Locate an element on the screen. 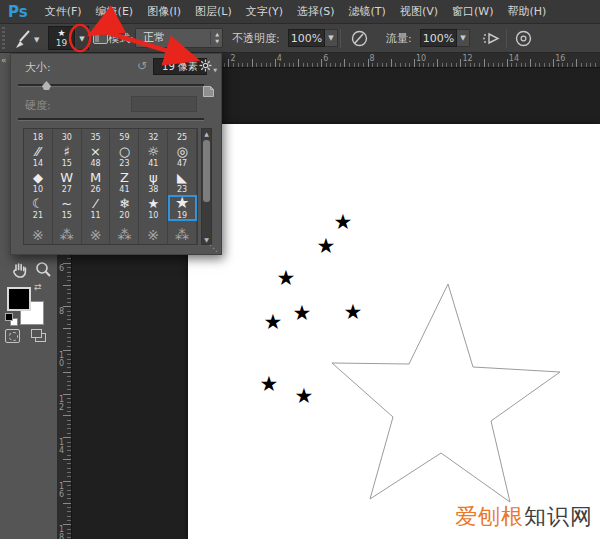 This screenshot has height=539, width=600. brush-tool-dropdown-arrow: ▼ is located at coordinates (36, 40).